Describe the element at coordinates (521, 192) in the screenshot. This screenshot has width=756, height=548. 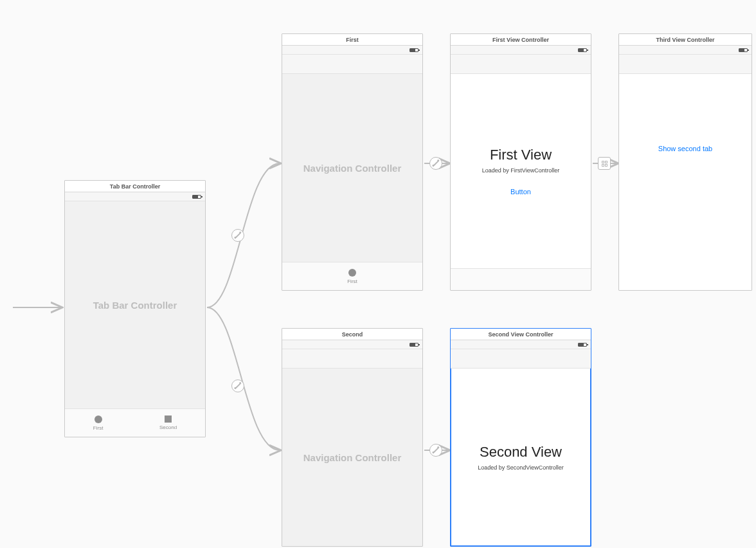
I see `button: Button` at that location.